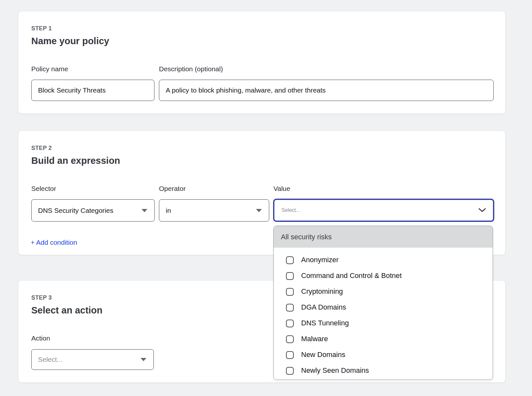  I want to click on dropdown-option-label: Newly Seen Domains, so click(335, 371).